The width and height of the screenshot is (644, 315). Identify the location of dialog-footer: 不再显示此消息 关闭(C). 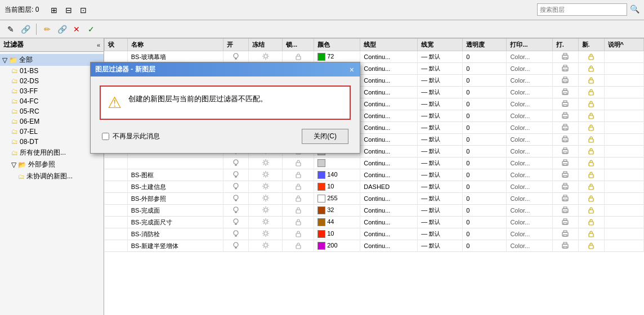
(225, 136).